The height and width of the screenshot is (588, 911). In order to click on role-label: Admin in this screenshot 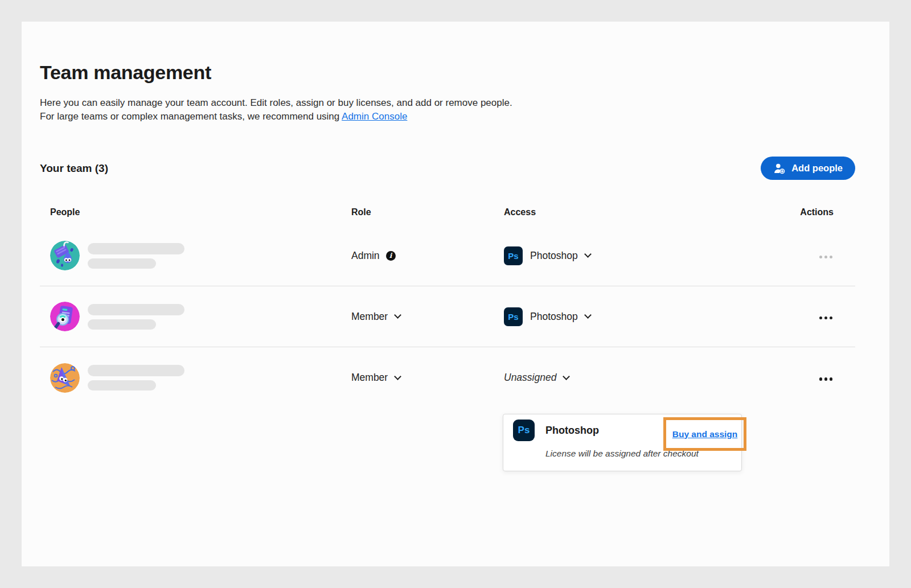, I will do `click(366, 256)`.